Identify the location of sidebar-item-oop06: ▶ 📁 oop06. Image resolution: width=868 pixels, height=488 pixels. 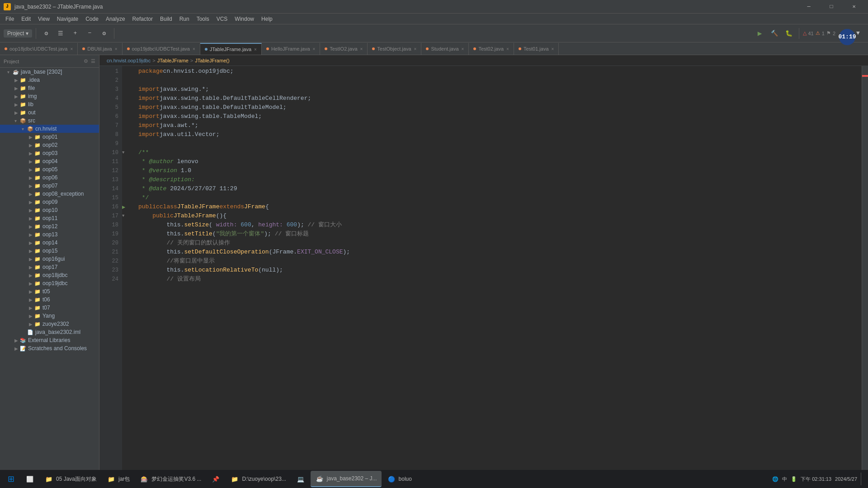
(50, 178).